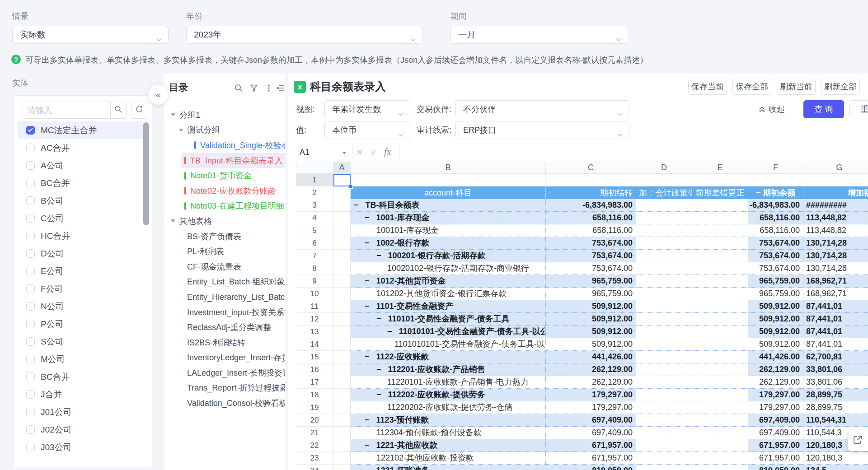  I want to click on toolbar-button: 保存当前, so click(708, 87).